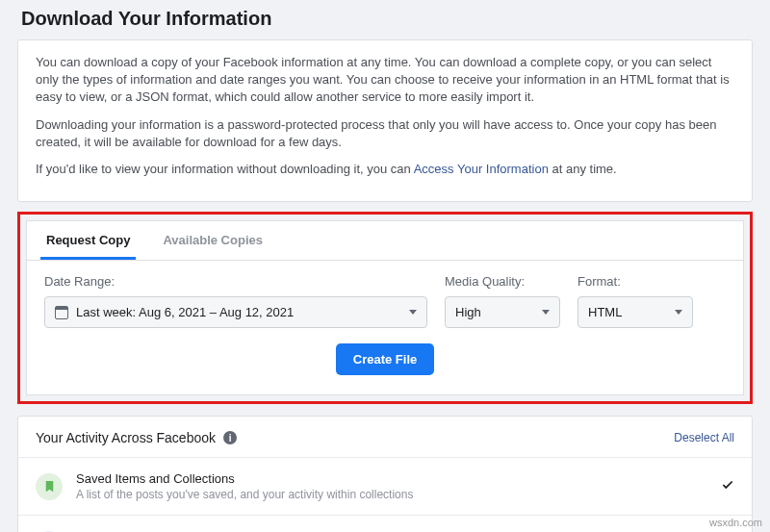 This screenshot has width=770, height=532. What do you see at coordinates (385, 19) in the screenshot?
I see `page-title: Download Your Information` at bounding box center [385, 19].